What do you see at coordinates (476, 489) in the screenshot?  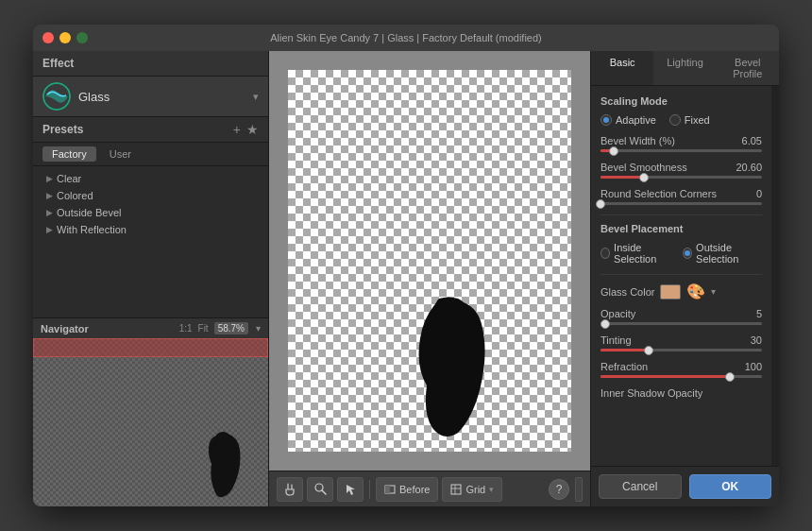 I see `grid-label: Grid` at bounding box center [476, 489].